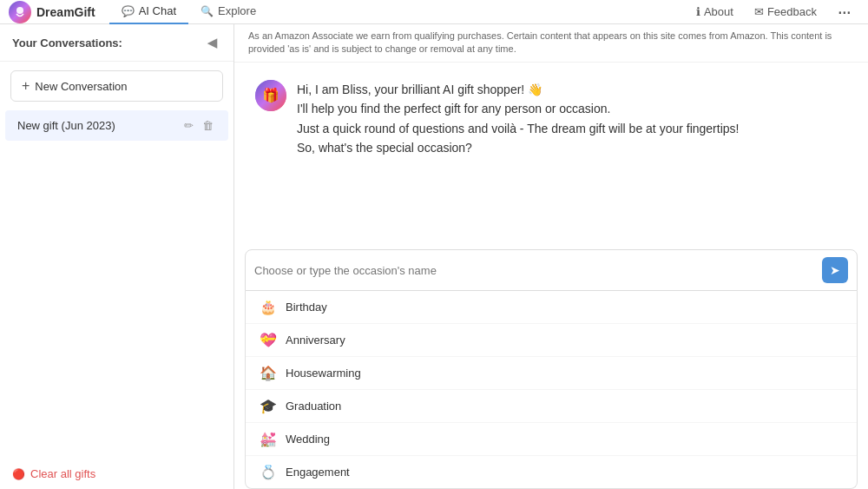  What do you see at coordinates (149, 12) in the screenshot?
I see `tab-ai-chat: 💬 AI Chat` at bounding box center [149, 12].